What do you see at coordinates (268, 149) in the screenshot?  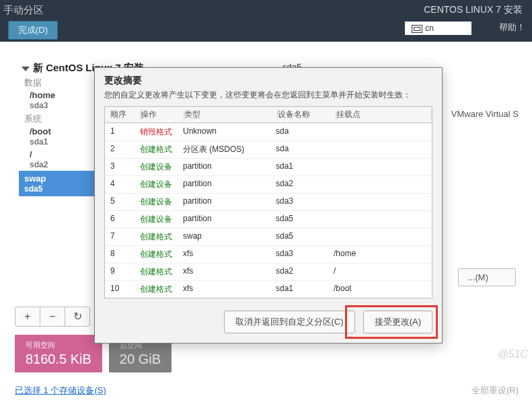 I see `table-row: 2创建格式分区表 (MSDOS)sda` at bounding box center [268, 149].